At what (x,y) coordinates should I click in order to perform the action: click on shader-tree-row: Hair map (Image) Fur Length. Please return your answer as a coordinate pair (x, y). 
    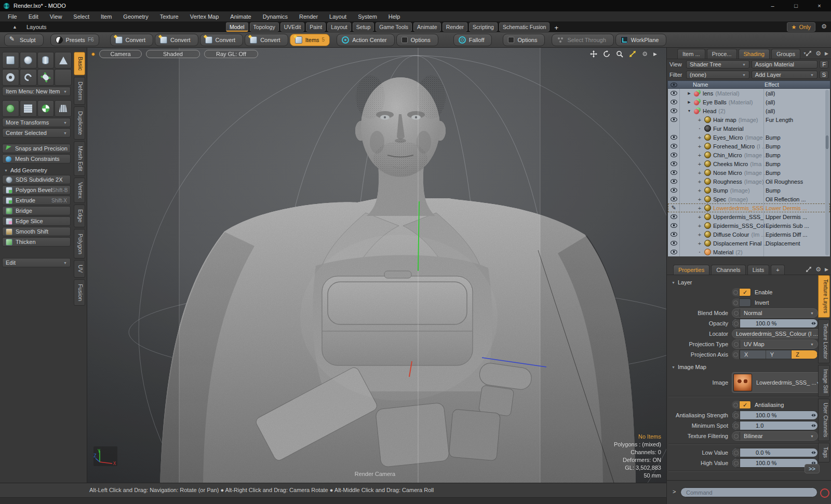
    Looking at the image, I should click on (749, 119).